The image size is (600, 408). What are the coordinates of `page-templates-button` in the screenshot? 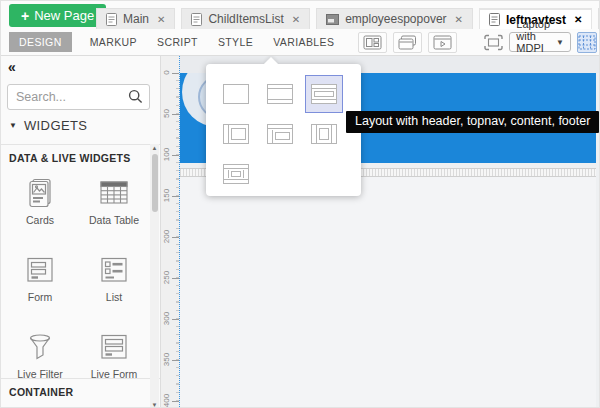 It's located at (408, 42).